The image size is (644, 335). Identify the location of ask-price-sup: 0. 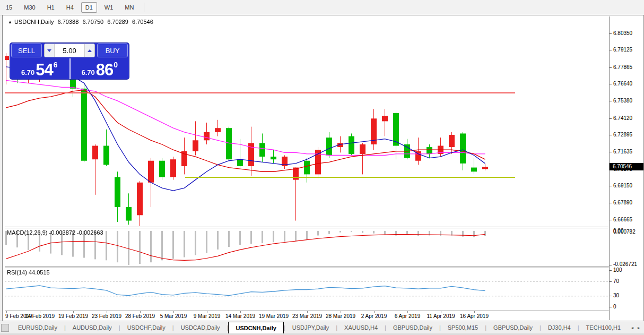
(116, 65).